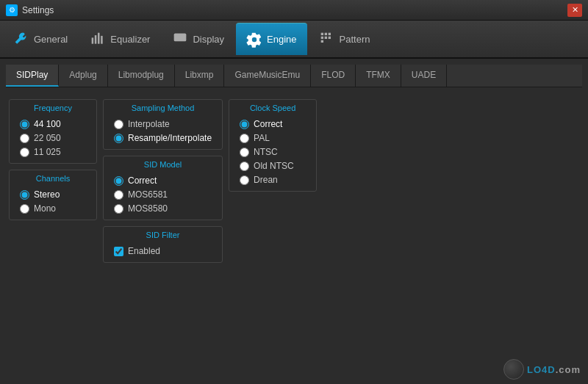 This screenshot has width=588, height=384. What do you see at coordinates (53, 124) in the screenshot?
I see `freq-44100-item: 44 100` at bounding box center [53, 124].